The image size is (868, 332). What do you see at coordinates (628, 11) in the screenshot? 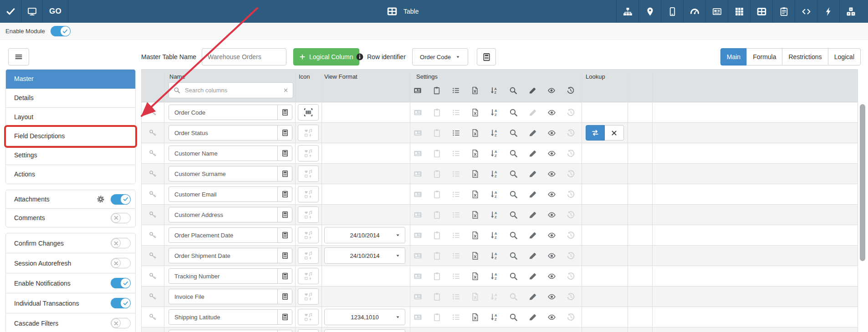
I see `nav-sitemap-button` at bounding box center [628, 11].